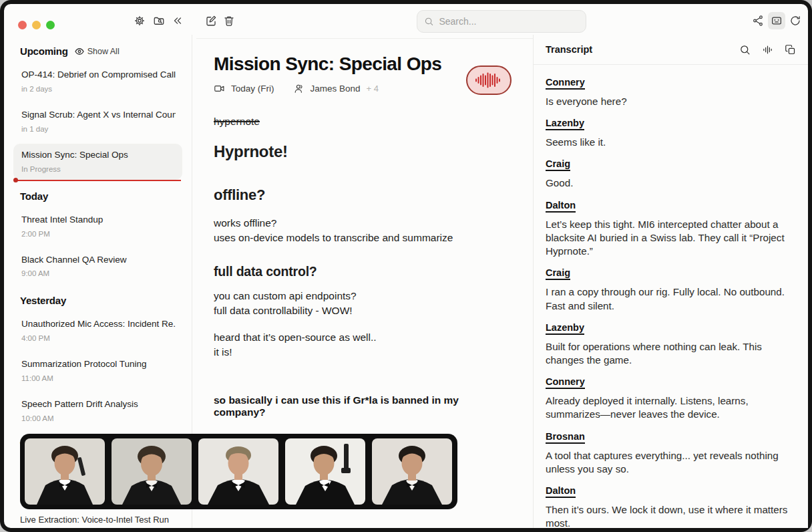  I want to click on share-icon, so click(758, 21).